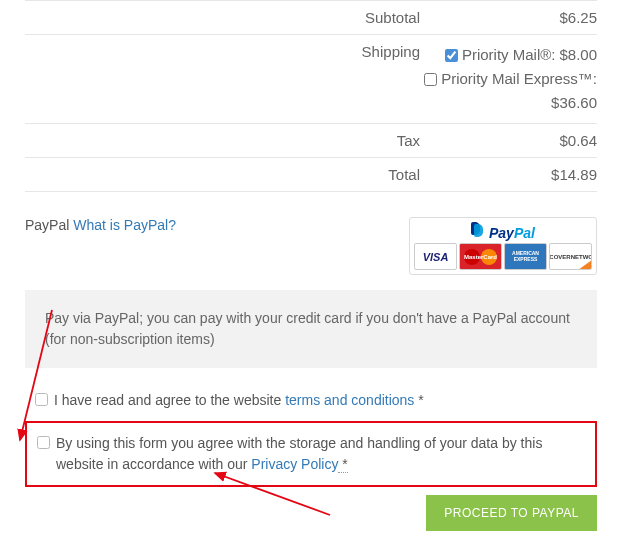 The height and width of the screenshot is (537, 622). I want to click on total-label: Total, so click(222, 174).